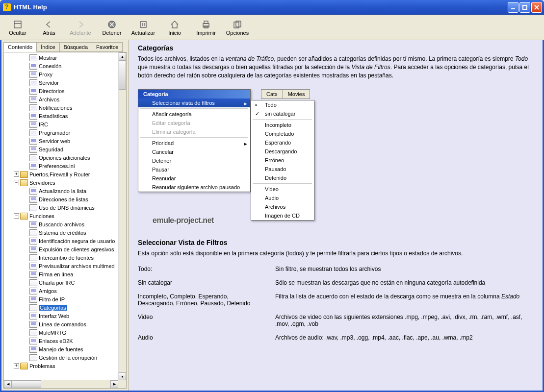  What do you see at coordinates (24, 216) in the screenshot?
I see `folder-open-icon` at bounding box center [24, 216].